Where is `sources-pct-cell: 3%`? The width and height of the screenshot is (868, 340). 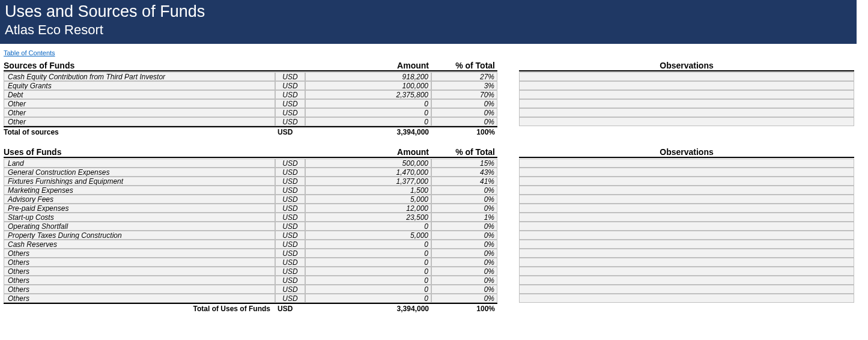
sources-pct-cell: 3% is located at coordinates (464, 85).